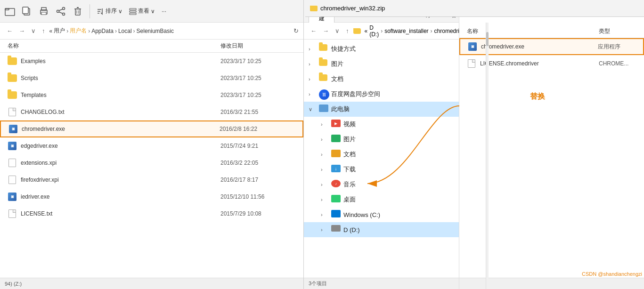 The image size is (644, 289). What do you see at coordinates (539, 64) in the screenshot?
I see `right-file-name: LICENSE.chromedriver` at bounding box center [539, 64].